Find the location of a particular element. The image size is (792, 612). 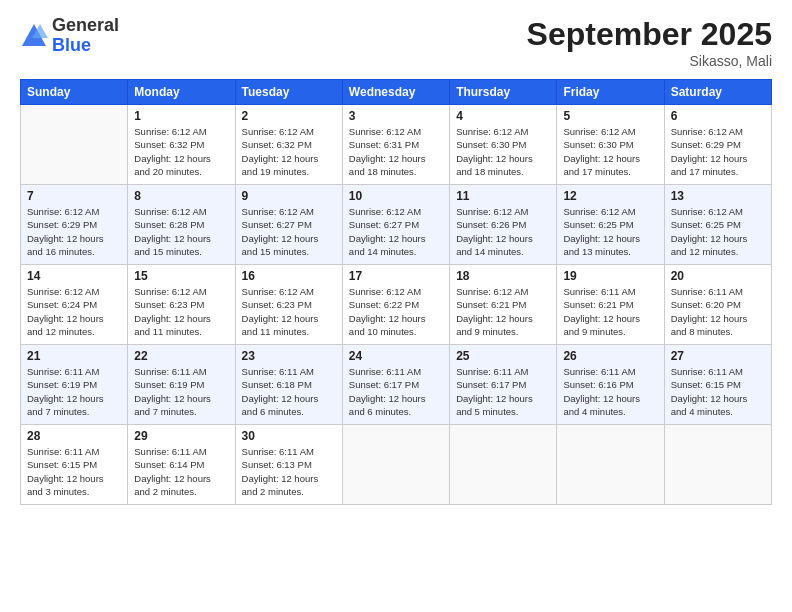

week-row-3: 21Sunrise: 6:11 AM Sunset: 6:19 PM Dayli… is located at coordinates (396, 385).